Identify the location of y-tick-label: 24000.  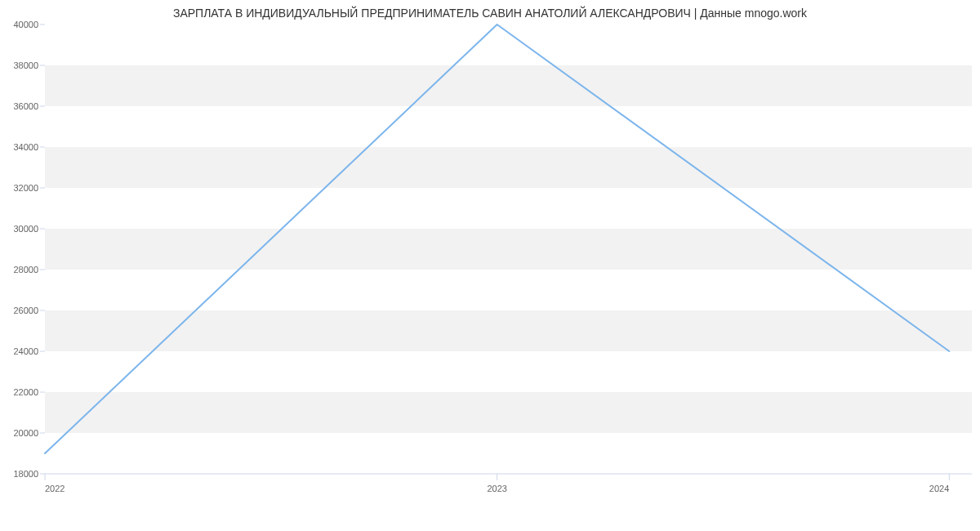
(26, 351).